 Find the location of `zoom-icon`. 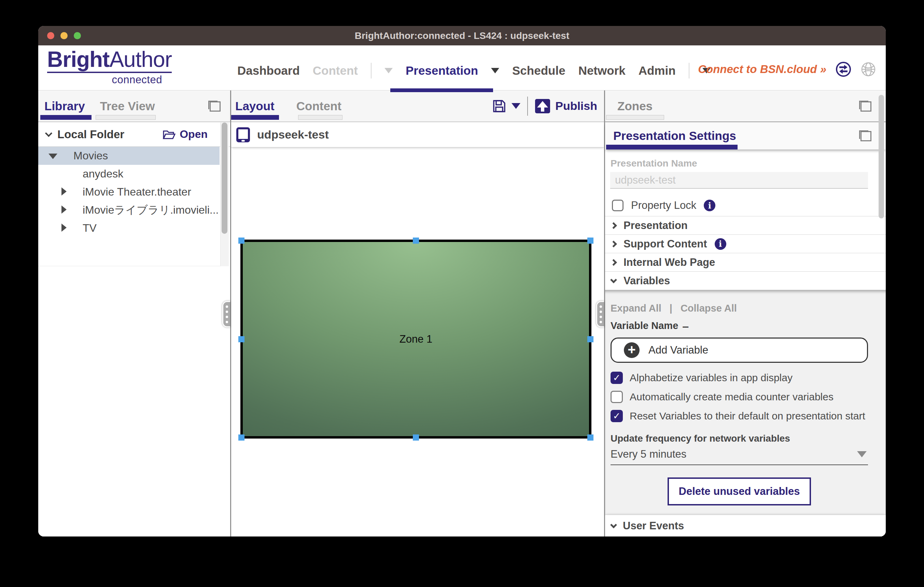

zoom-icon is located at coordinates (78, 36).